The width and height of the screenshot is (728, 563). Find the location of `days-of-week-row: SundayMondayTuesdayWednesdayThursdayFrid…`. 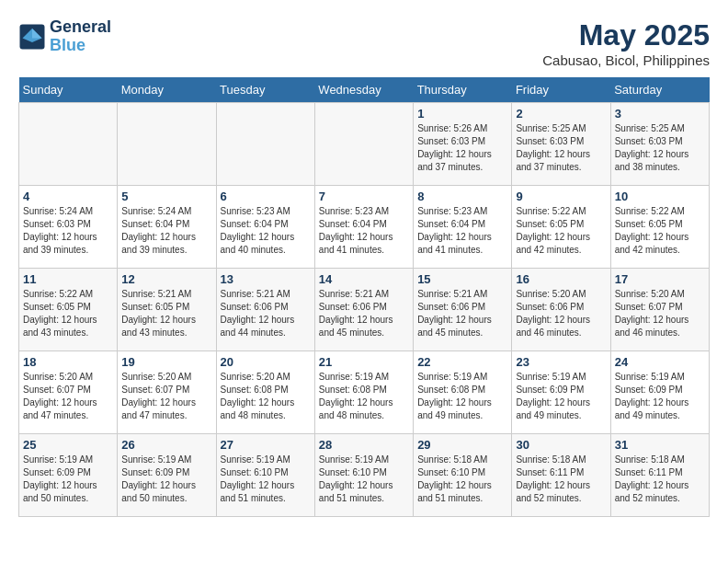

days-of-week-row: SundayMondayTuesdayWednesdayThursdayFrid… is located at coordinates (364, 90).